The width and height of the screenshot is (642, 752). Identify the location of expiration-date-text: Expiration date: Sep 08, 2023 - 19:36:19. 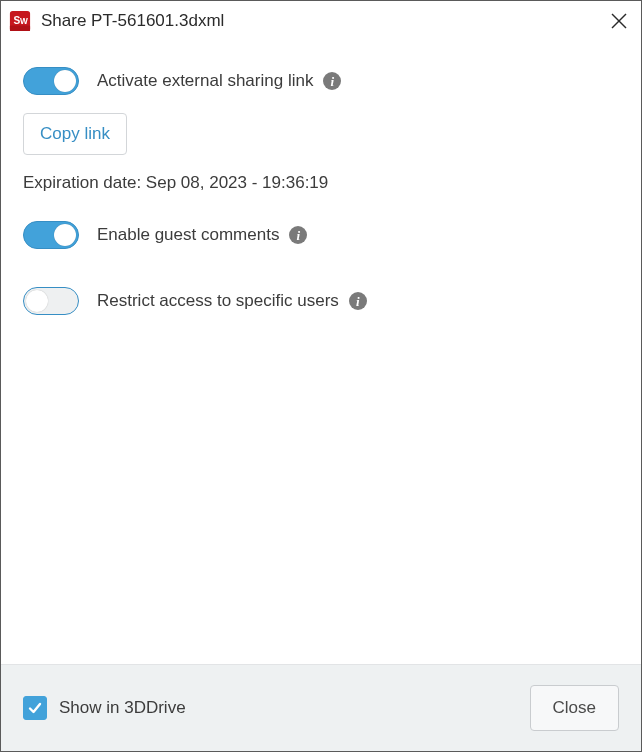
(321, 183).